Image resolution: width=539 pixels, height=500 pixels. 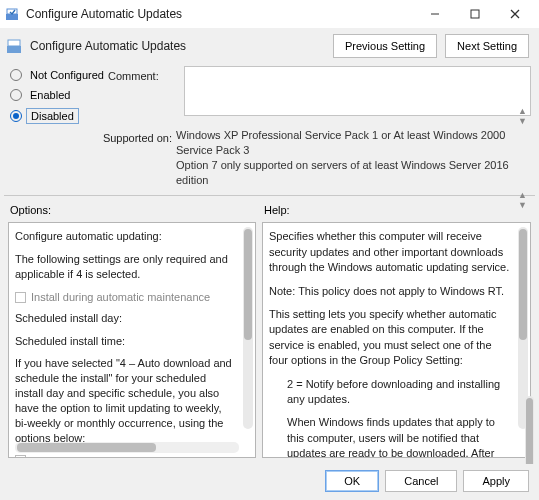 What do you see at coordinates (67, 75) in the screenshot?
I see `radio-label: Not Configured` at bounding box center [67, 75].